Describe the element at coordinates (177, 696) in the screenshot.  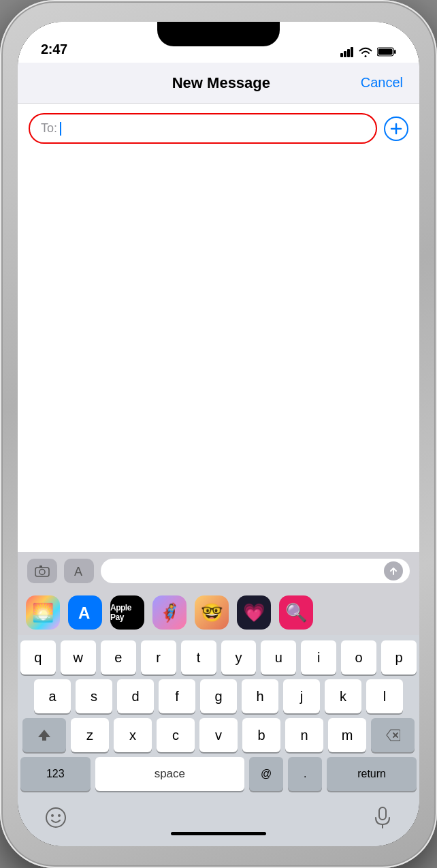
I see `key-f: f` at that location.